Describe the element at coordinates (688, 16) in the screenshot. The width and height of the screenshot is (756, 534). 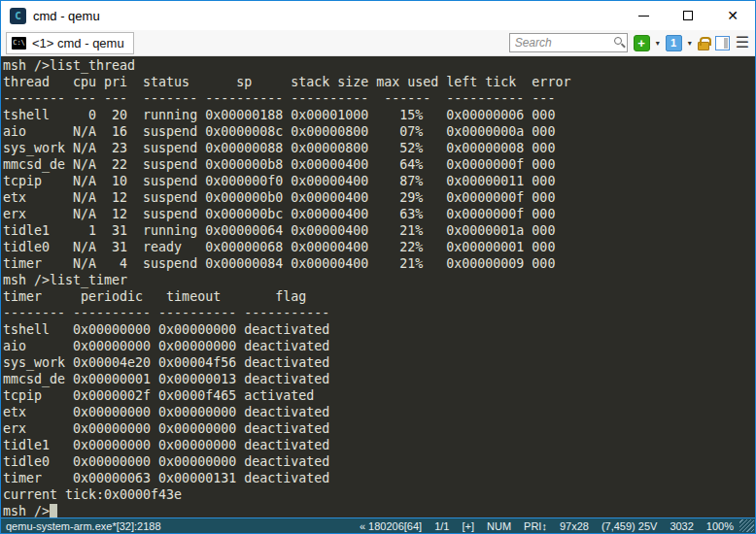
I see `maximize-button` at that location.